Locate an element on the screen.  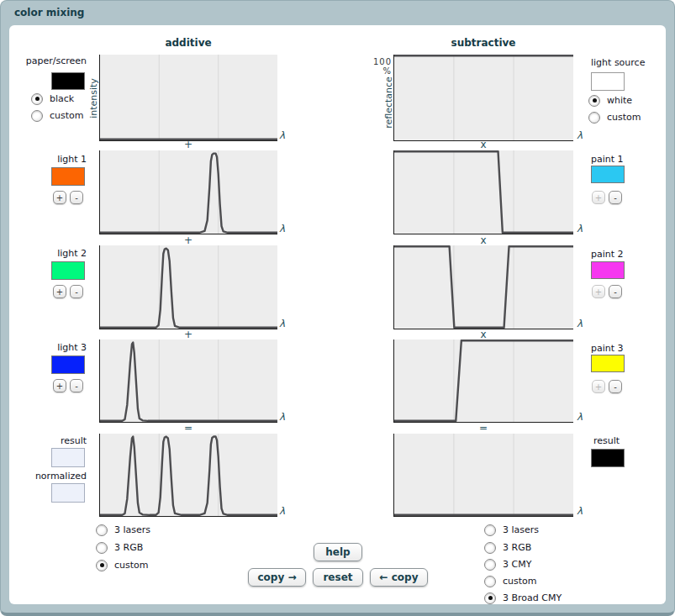
light-3-plus-button: + is located at coordinates (60, 386).